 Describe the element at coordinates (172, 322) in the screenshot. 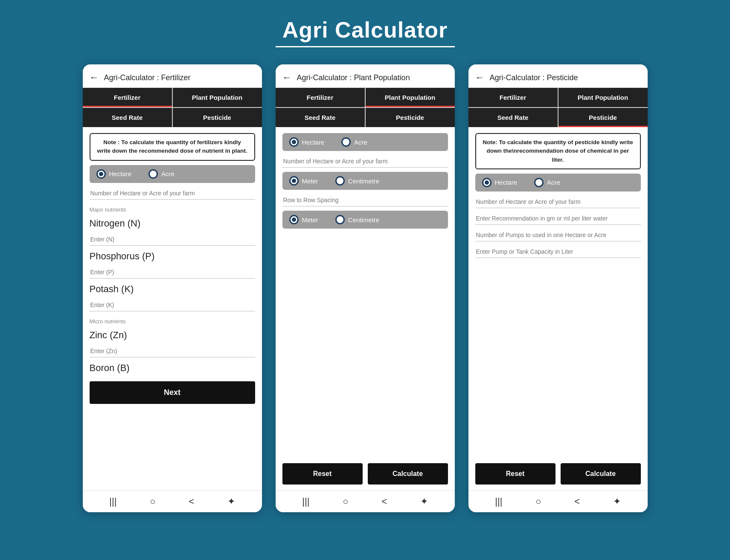

I see `micro-nutrients-label: Micro nutrients` at that location.